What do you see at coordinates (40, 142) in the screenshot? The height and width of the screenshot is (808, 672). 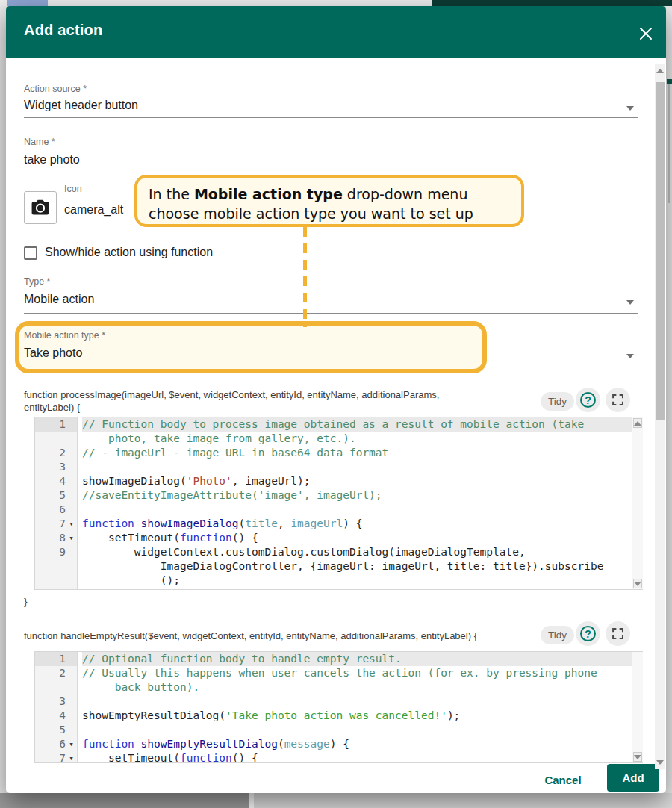 I see `name-label: Name *` at bounding box center [40, 142].